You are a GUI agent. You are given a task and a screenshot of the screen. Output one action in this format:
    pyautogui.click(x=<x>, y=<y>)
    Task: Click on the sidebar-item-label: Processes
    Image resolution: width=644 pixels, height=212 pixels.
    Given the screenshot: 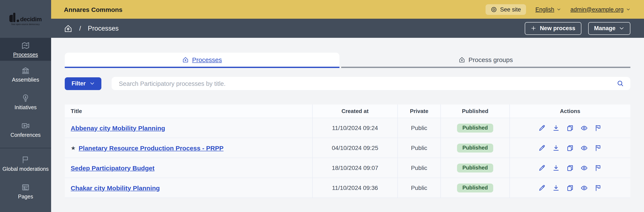 What is the action you would take?
    pyautogui.click(x=26, y=55)
    